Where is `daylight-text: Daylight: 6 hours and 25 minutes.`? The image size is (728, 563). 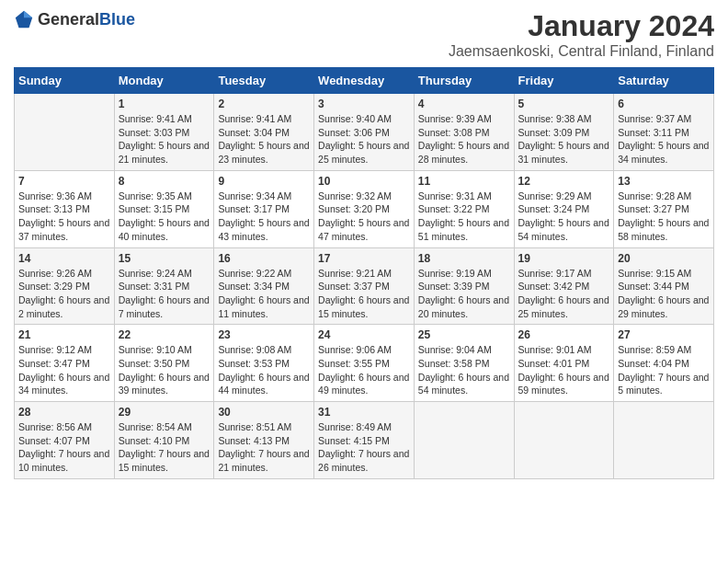 daylight-text: Daylight: 6 hours and 25 minutes. is located at coordinates (564, 307).